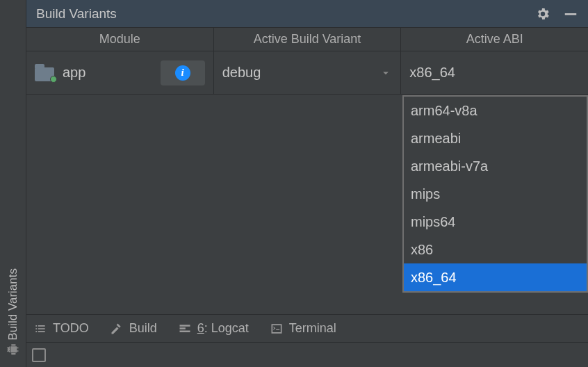 The height and width of the screenshot is (367, 588). What do you see at coordinates (313, 328) in the screenshot?
I see `status-terminal-label: Terminal` at bounding box center [313, 328].